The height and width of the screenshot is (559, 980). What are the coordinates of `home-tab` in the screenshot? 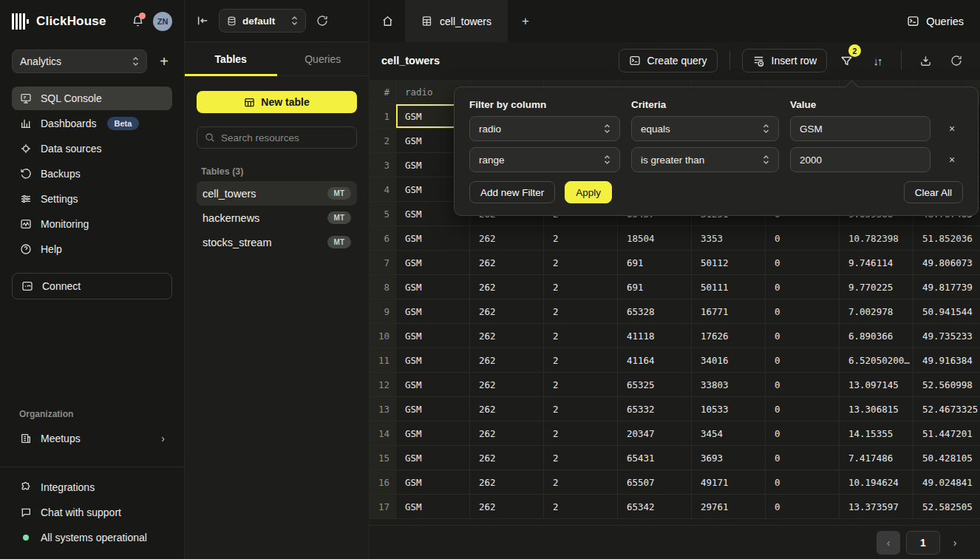 It's located at (387, 21).